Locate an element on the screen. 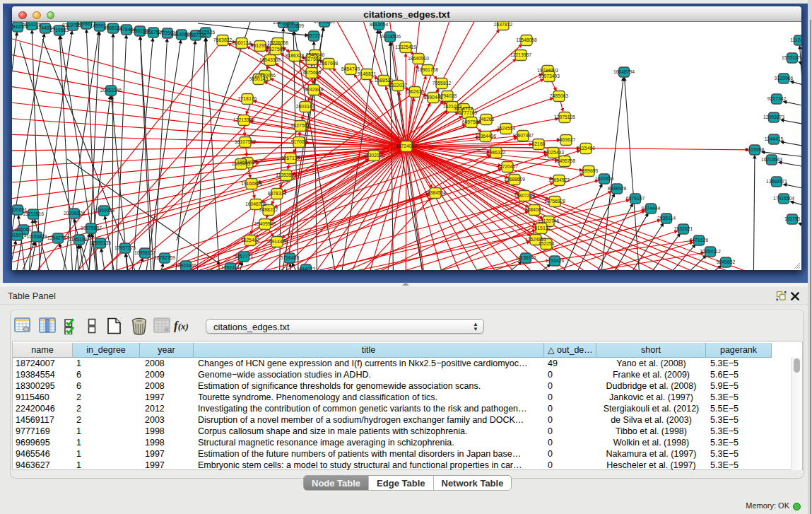 This screenshot has width=812, height=514. svg-text: 9890143 is located at coordinates (259, 79).